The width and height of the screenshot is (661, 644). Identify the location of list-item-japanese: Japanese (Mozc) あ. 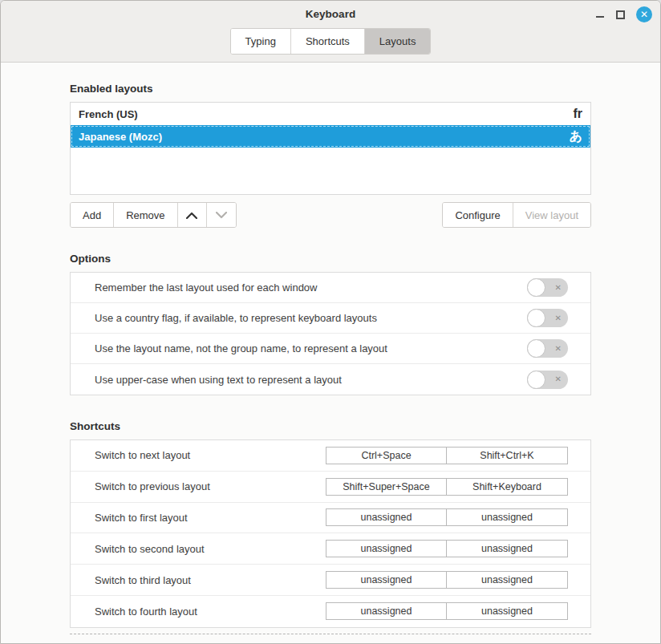
(330, 136).